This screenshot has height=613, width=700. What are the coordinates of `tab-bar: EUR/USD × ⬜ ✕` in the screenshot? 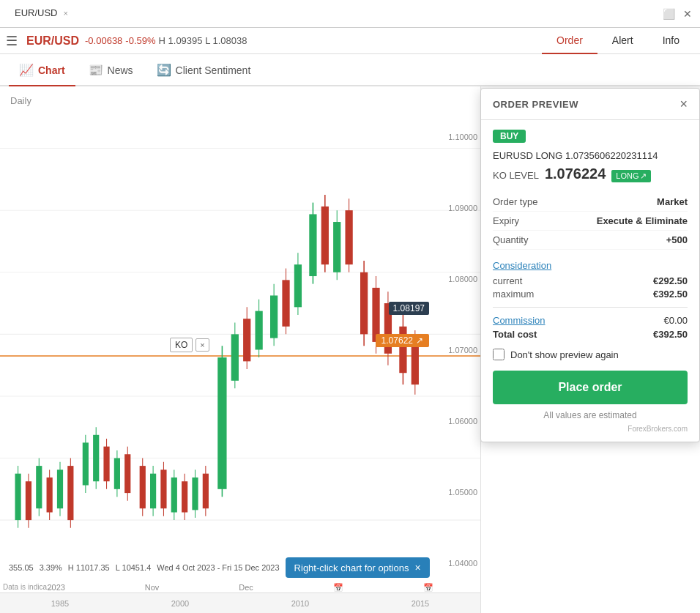 It's located at (350, 14).